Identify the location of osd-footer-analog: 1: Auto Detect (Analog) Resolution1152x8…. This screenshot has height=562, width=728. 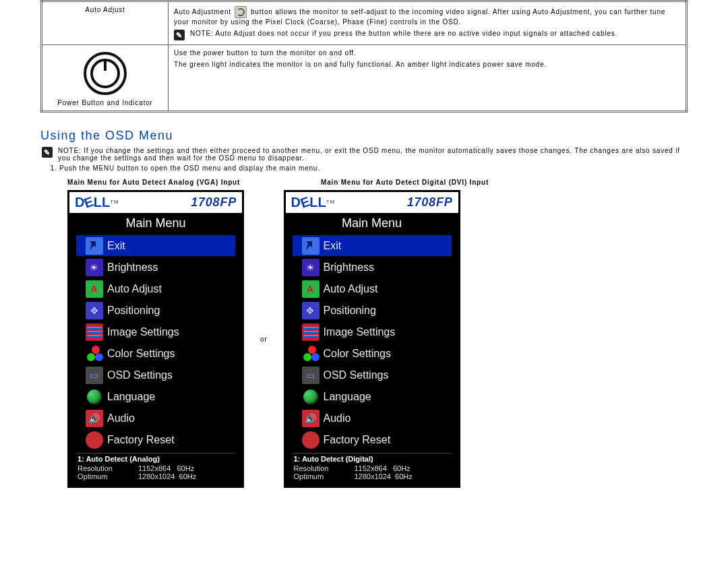
(156, 470).